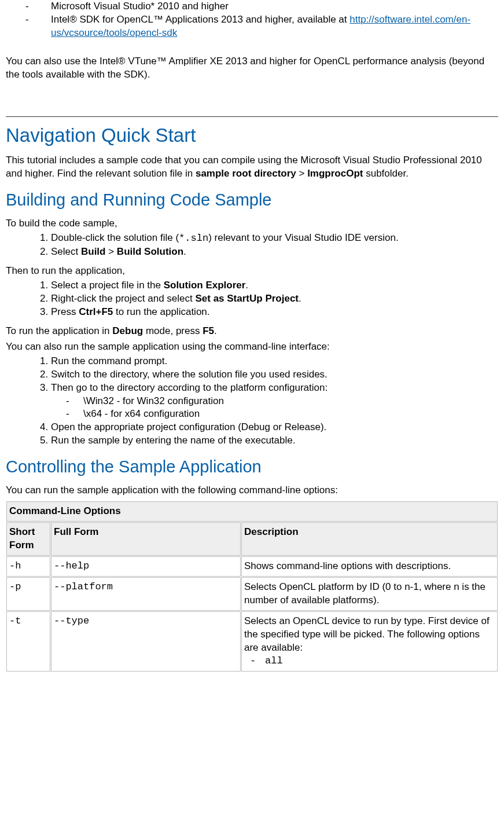 This screenshot has width=504, height=818. Describe the element at coordinates (274, 402) in the screenshot. I see `list-item: Then go to the directory according to th…` at that location.